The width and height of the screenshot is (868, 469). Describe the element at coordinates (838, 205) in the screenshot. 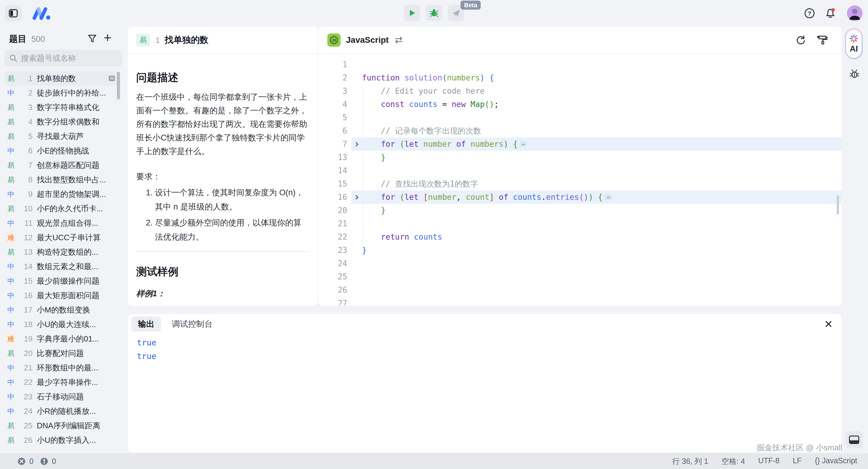

I see `editor-scrollbar` at that location.